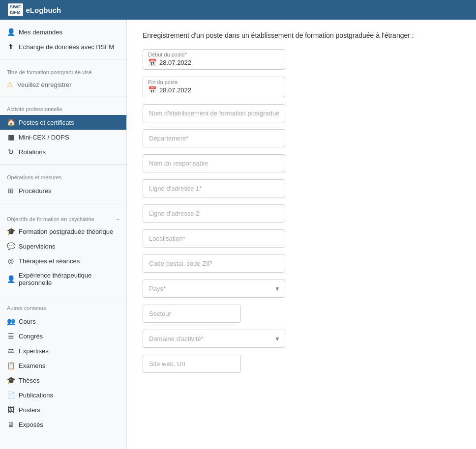  I want to click on code-postal-input, so click(214, 263).